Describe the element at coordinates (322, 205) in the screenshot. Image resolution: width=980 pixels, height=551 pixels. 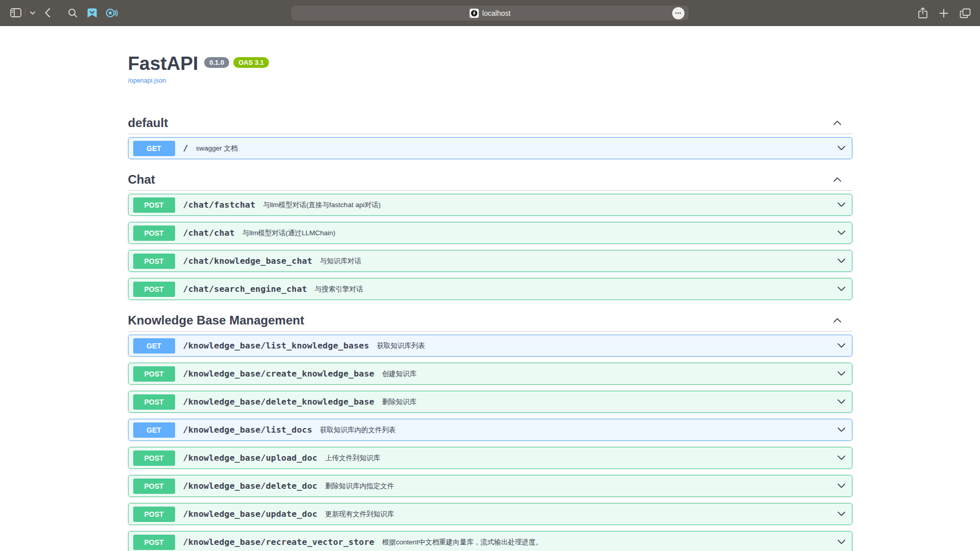
I see `endpoint-description: 与llm模型对话(直接与fastchat api对话)` at that location.